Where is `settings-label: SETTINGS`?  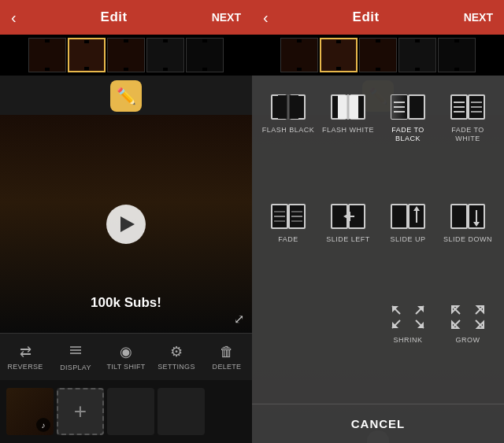
settings-label: SETTINGS is located at coordinates (176, 367).